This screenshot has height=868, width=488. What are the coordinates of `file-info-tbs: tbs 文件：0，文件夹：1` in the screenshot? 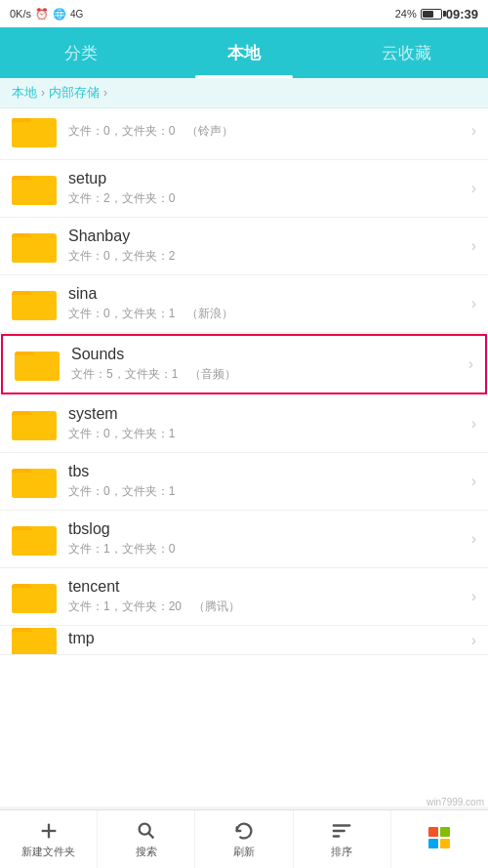 It's located at (265, 481).